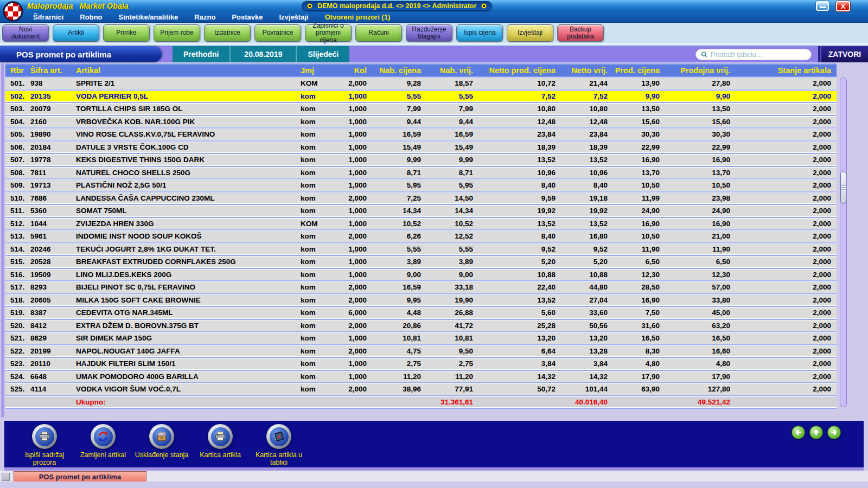 The height and width of the screenshot is (488, 868). Describe the element at coordinates (421, 377) in the screenshot. I see `table-row: 524.6648UMAK POMODORO 400G BARILLAkom1,0…` at that location.